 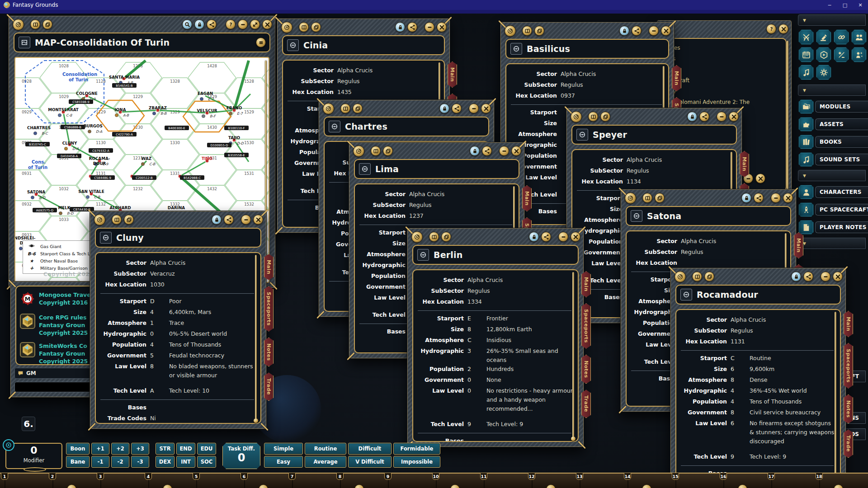 I want to click on sidebar-item-books: BOOKS, so click(x=833, y=142).